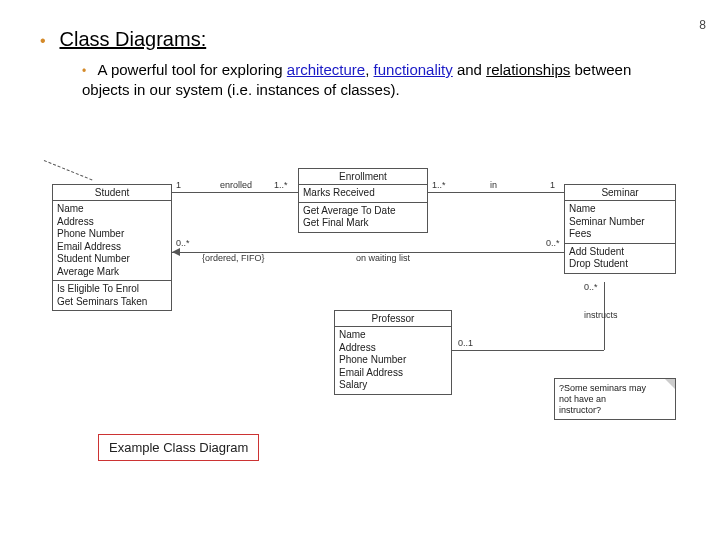 The height and width of the screenshot is (540, 720). Describe the element at coordinates (528, 350) in the screenshot. I see `assoc-instructs-h` at that location.